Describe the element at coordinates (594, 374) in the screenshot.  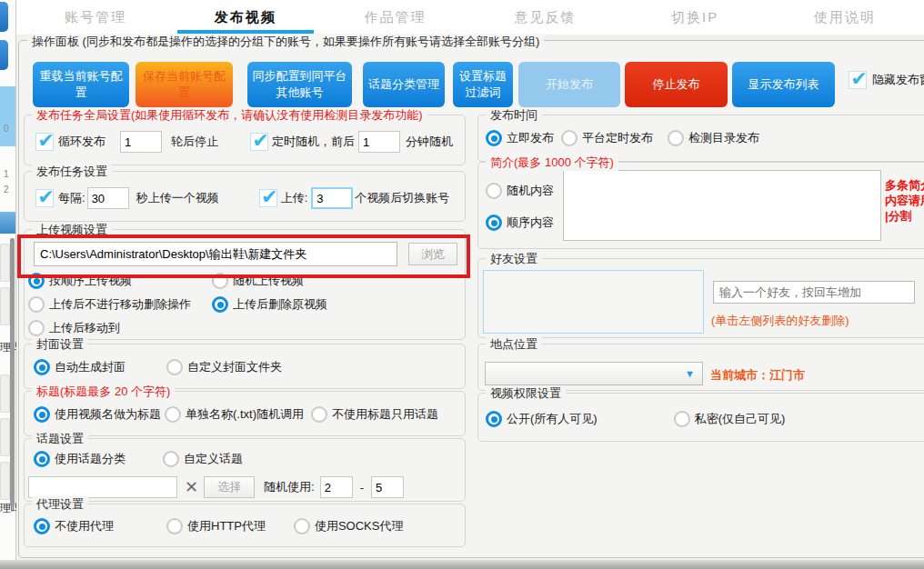
I see `location-dropdown: ▼` at that location.